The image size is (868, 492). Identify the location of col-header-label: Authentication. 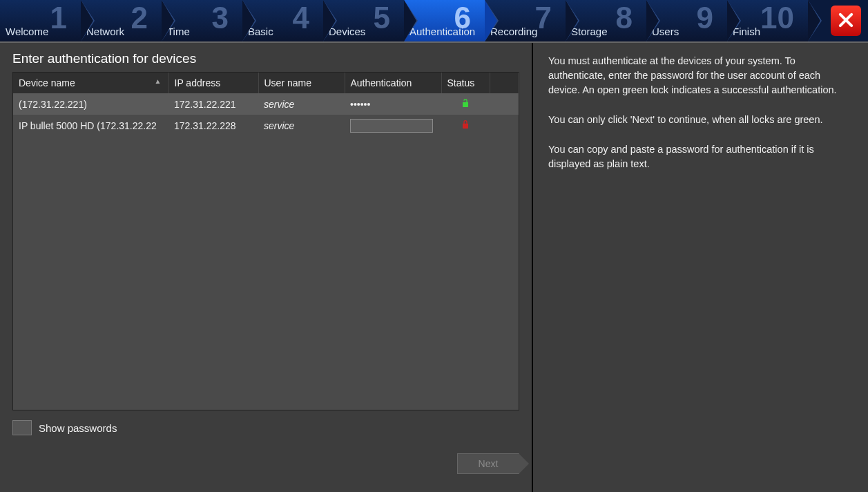
(381, 83).